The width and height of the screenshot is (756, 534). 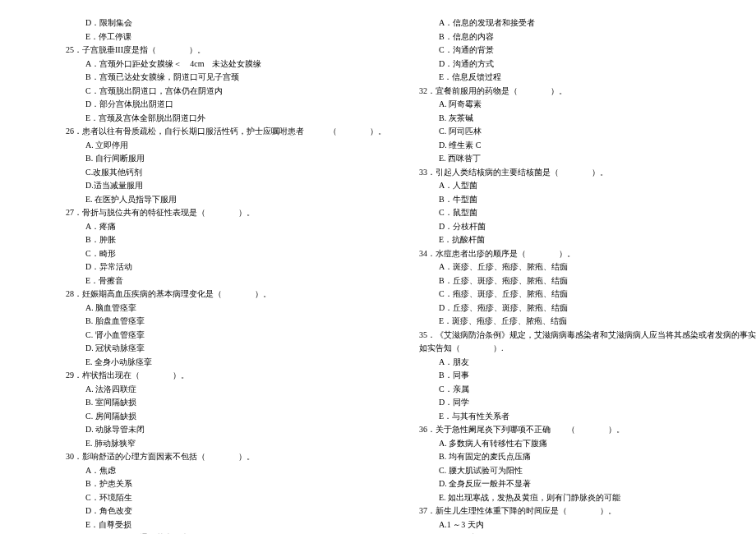 I want to click on question-line: 36．关于急性阑尾炎下列哪项不正确 （ ）。, so click(x=588, y=430).